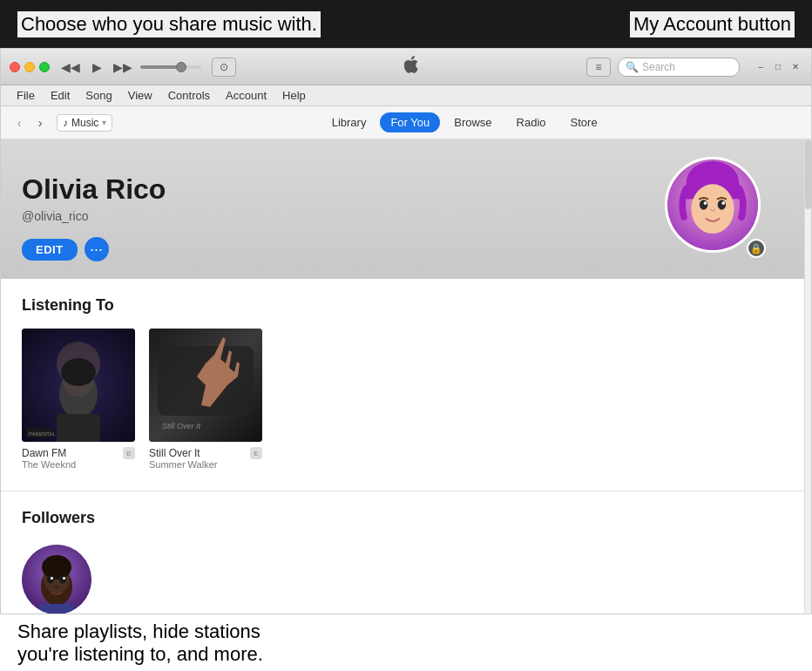  What do you see at coordinates (406, 96) in the screenshot?
I see `menu-bar: File Edit Song View Controls Account Hel…` at bounding box center [406, 96].